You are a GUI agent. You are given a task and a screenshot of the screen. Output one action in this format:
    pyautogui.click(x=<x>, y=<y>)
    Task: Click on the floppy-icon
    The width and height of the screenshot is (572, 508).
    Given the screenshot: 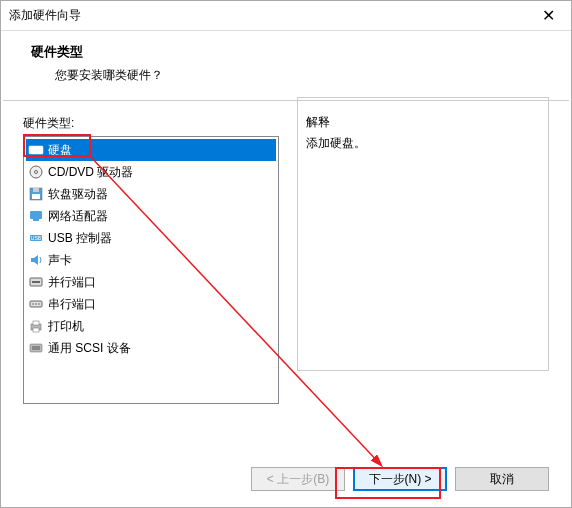 What is the action you would take?
    pyautogui.click(x=36, y=194)
    